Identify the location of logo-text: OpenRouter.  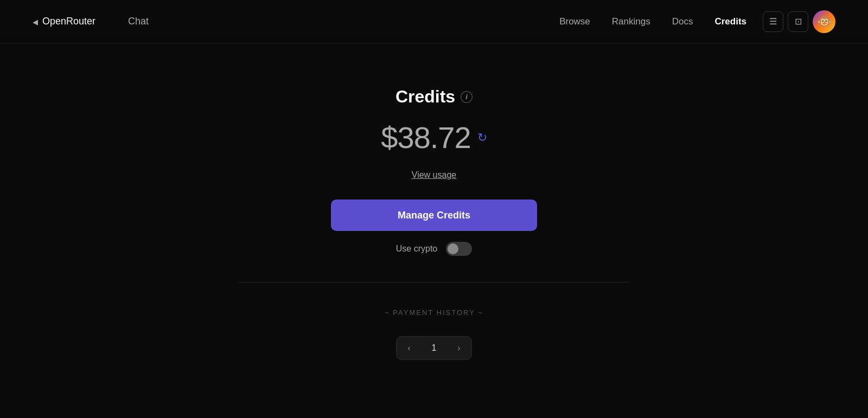
(69, 22).